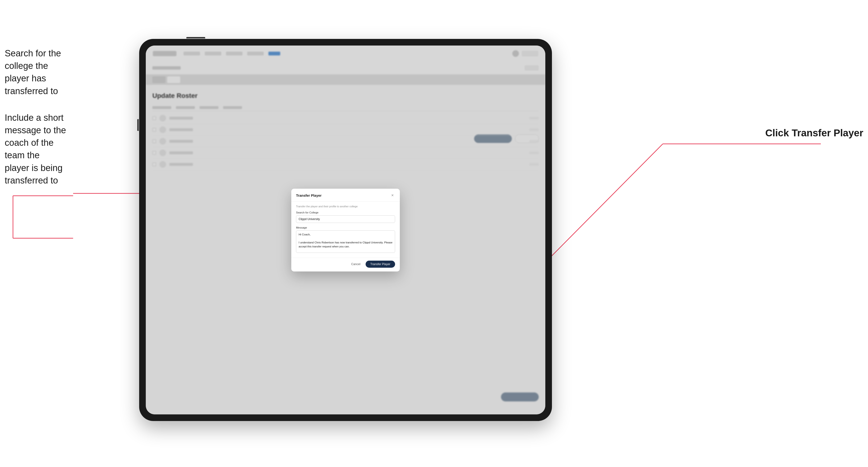 The width and height of the screenshot is (868, 467). Describe the element at coordinates (35, 117) in the screenshot. I see `annotation-left: Search for the college the player has tr…` at that location.